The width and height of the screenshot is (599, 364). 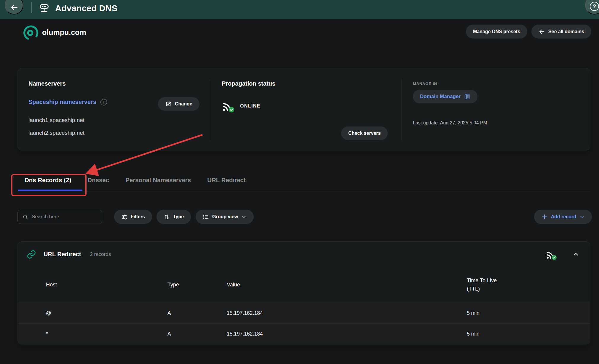 I want to click on domain-name: olumpu.com, so click(x=64, y=33).